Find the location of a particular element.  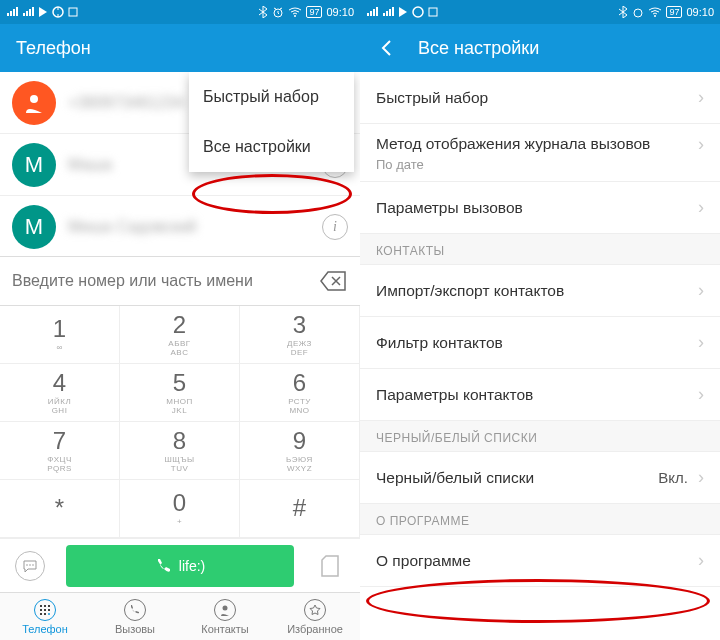

keypad-key-7: 7ФХЦЧ PQRS is located at coordinates (60, 451).